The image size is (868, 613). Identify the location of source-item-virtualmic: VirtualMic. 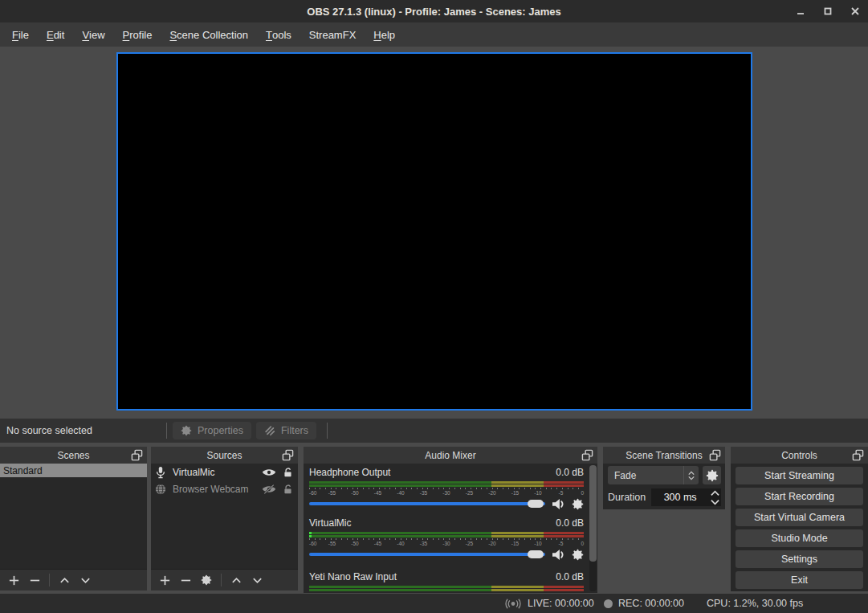
(225, 472).